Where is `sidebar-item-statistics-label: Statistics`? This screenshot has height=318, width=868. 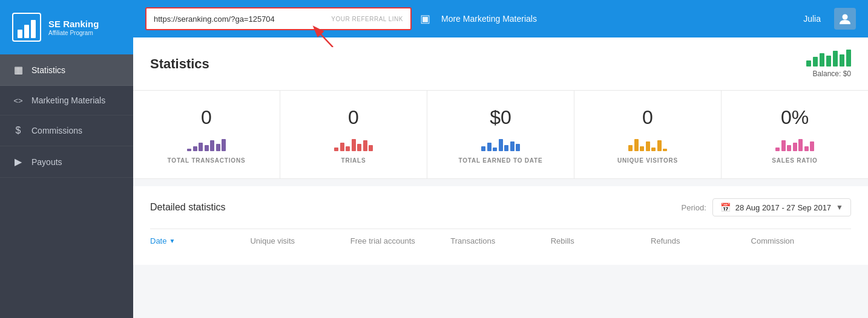 sidebar-item-statistics-label: Statistics is located at coordinates (48, 70).